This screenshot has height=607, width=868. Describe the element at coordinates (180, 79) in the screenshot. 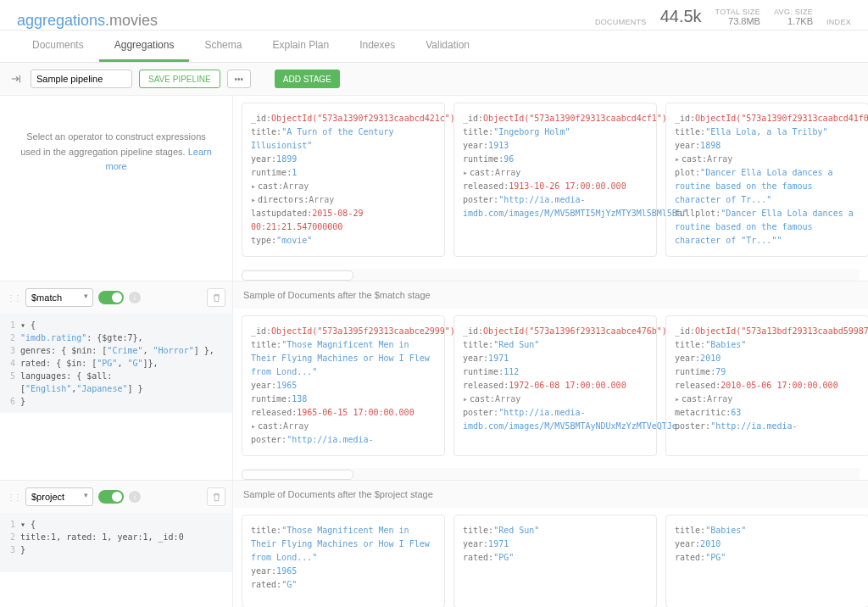

I see `save-pipeline-button: SAVE PIPELINE` at that location.